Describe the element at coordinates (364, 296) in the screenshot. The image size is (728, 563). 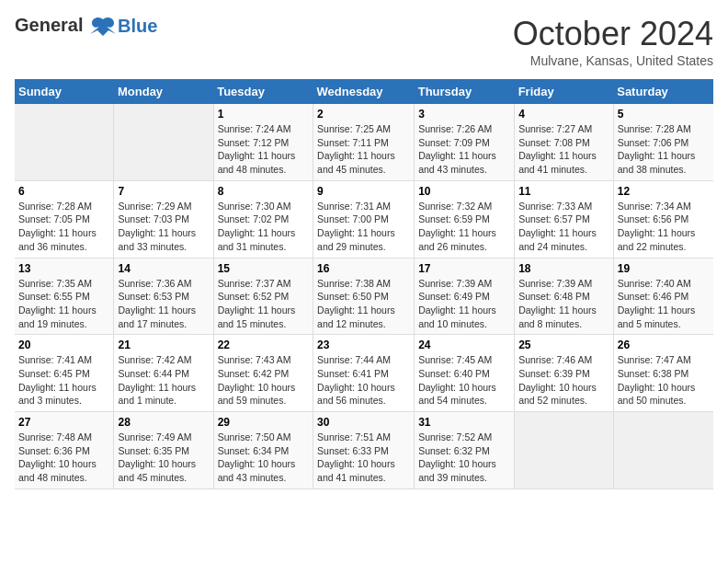
I see `calendar-cell: 16Sunrise: 7:38 AM Sunset: 6:50 PM Dayli…` at that location.